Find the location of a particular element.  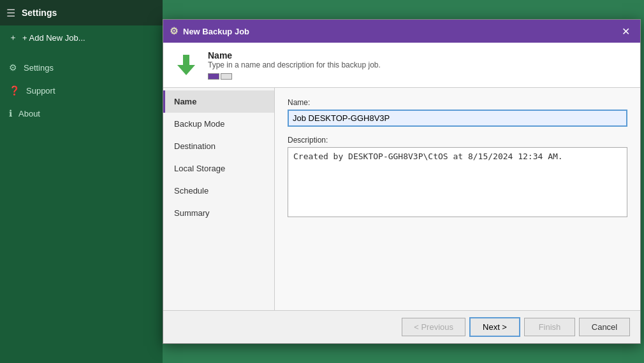

hamburger-icon: ☰ is located at coordinates (11, 13).